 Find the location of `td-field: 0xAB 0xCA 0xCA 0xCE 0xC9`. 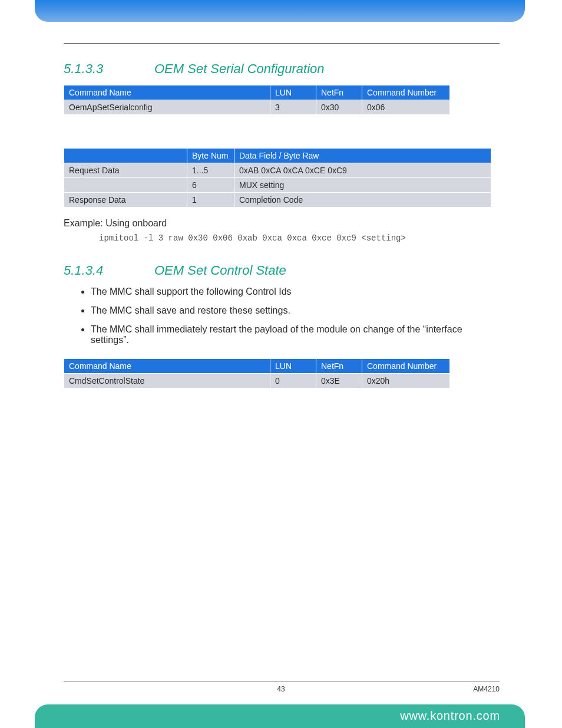

td-field: 0xAB 0xCA 0xCA 0xCE 0xC9 is located at coordinates (363, 171).